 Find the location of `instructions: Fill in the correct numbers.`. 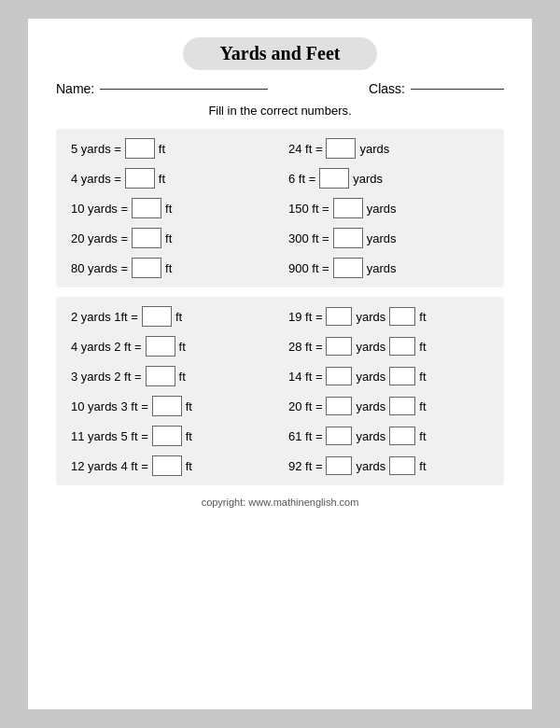

instructions: Fill in the correct numbers. is located at coordinates (280, 110).